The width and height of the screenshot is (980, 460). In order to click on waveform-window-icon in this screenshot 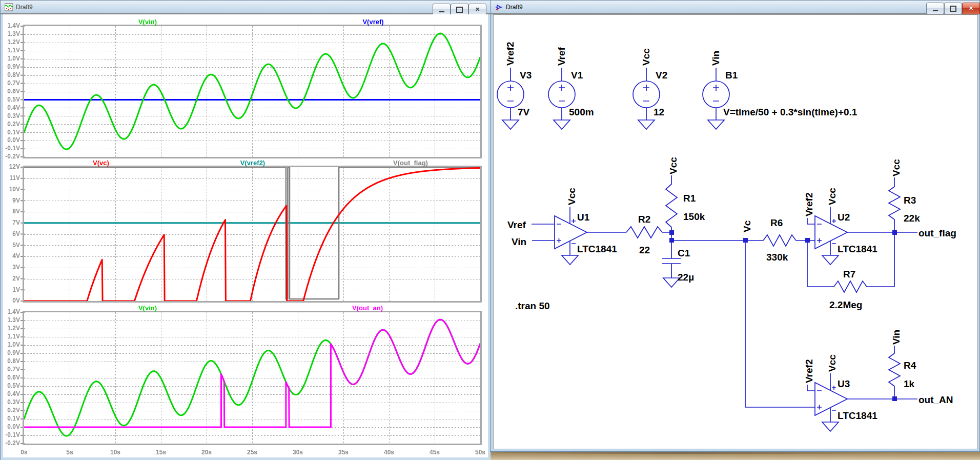, I will do `click(9, 7)`.